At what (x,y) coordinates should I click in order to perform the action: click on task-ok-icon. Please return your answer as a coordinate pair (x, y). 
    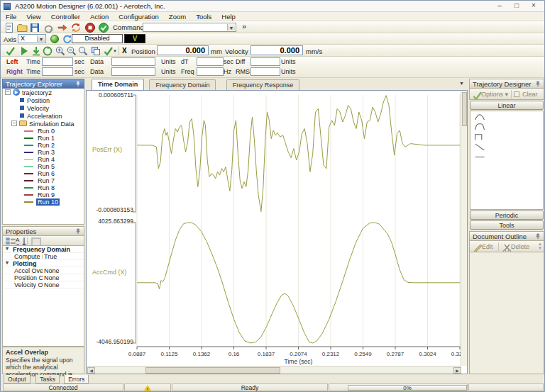
    Looking at the image, I should click on (104, 28).